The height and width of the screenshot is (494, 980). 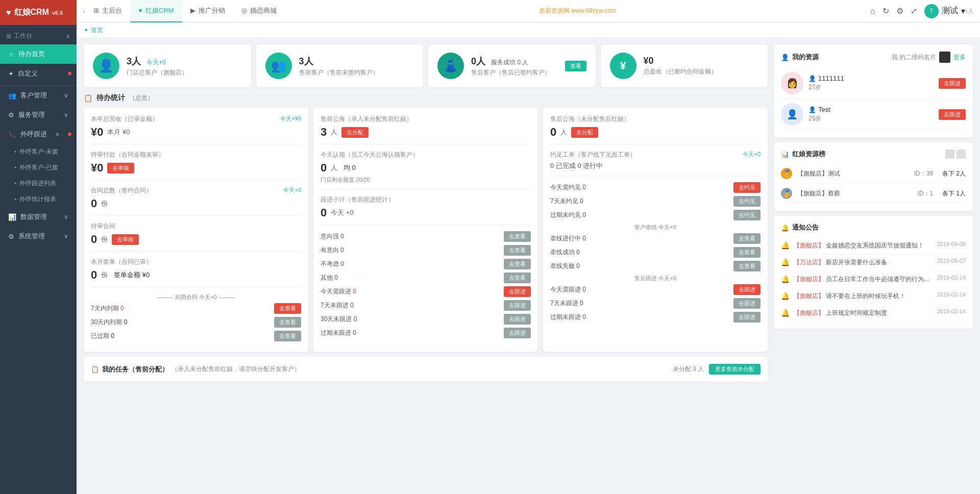 I want to click on notif-date-0: 2019-06-08, so click(x=951, y=244).